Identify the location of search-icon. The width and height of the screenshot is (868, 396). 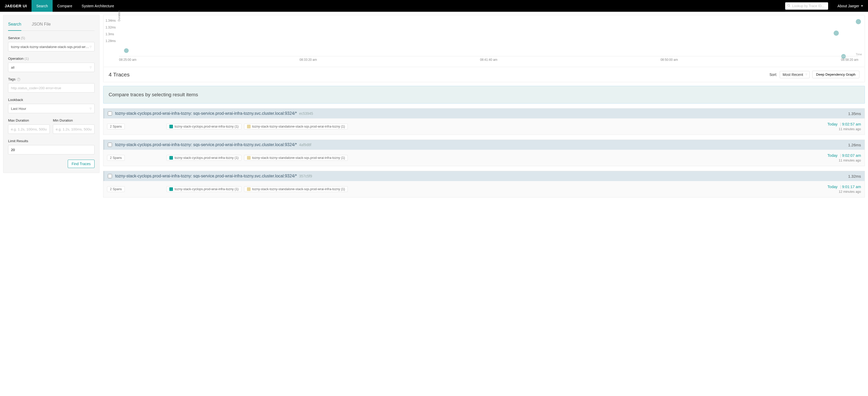
(789, 6).